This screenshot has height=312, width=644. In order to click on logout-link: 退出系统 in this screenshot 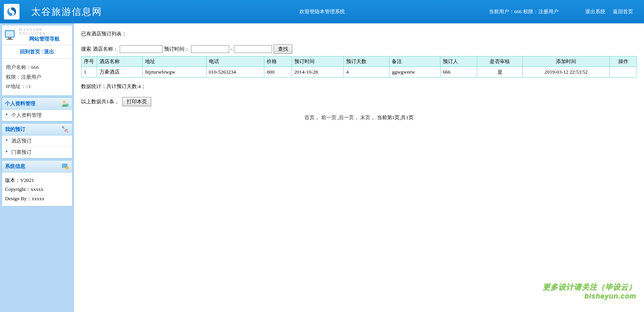, I will do `click(595, 12)`.